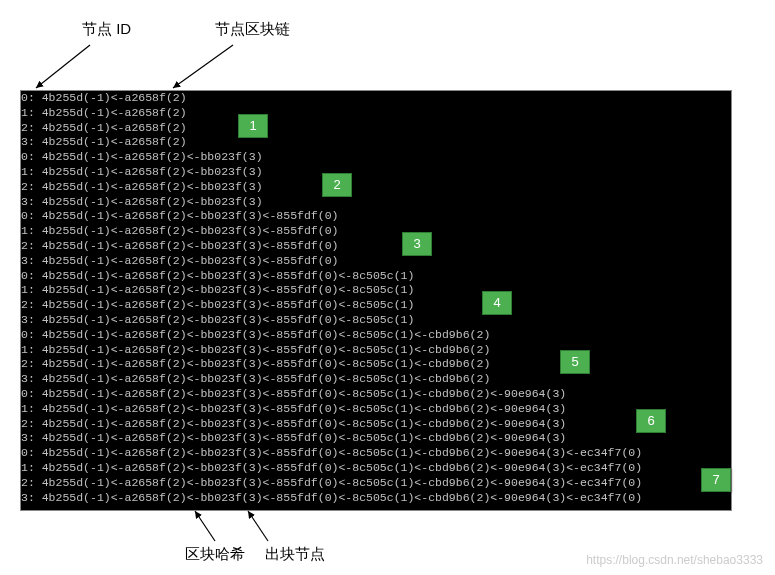 The height and width of the screenshot is (575, 775). I want to click on terminal-line: 0: 4b255d(-1)<-a2658f(2), so click(376, 98).